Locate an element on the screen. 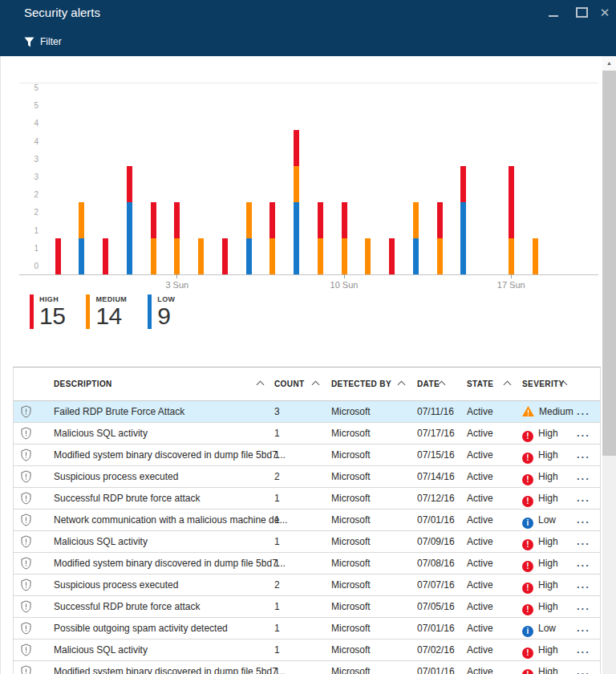 The width and height of the screenshot is (616, 674). table-row: Malicious SQL activity1Microsoft07/09/16… is located at coordinates (306, 542).